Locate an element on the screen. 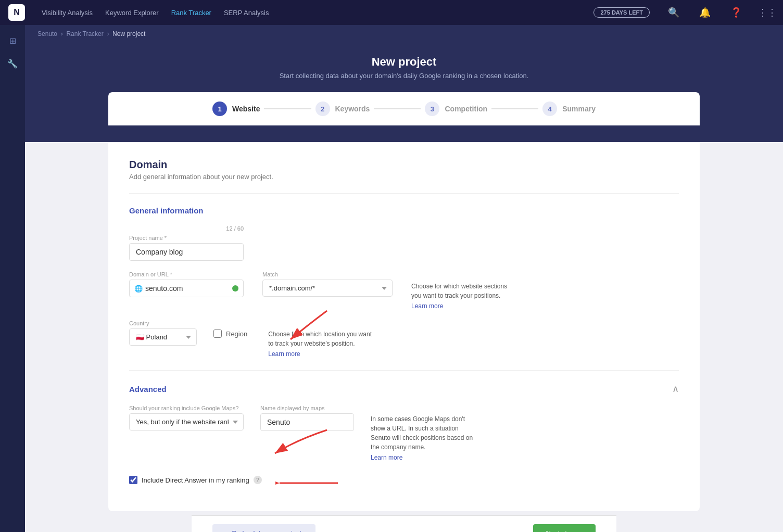 This screenshot has width=783, height=532. direct-answer-info-icon: ? is located at coordinates (258, 480).